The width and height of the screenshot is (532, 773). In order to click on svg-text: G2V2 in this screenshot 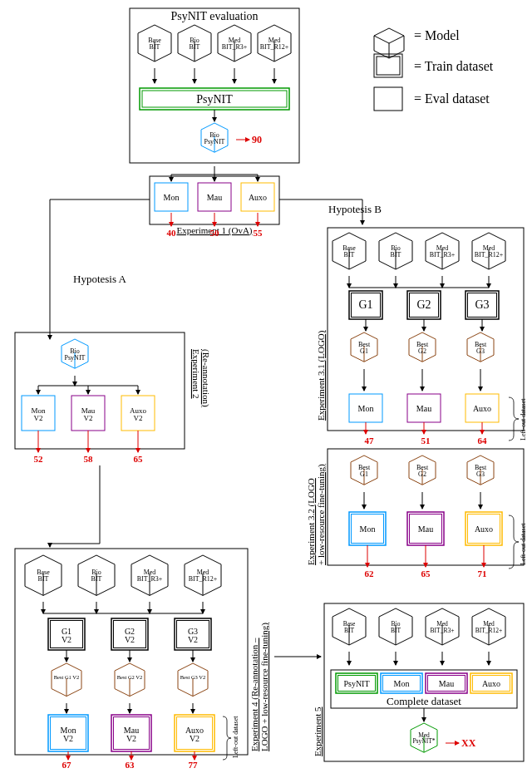, I will do `click(130, 635)`.